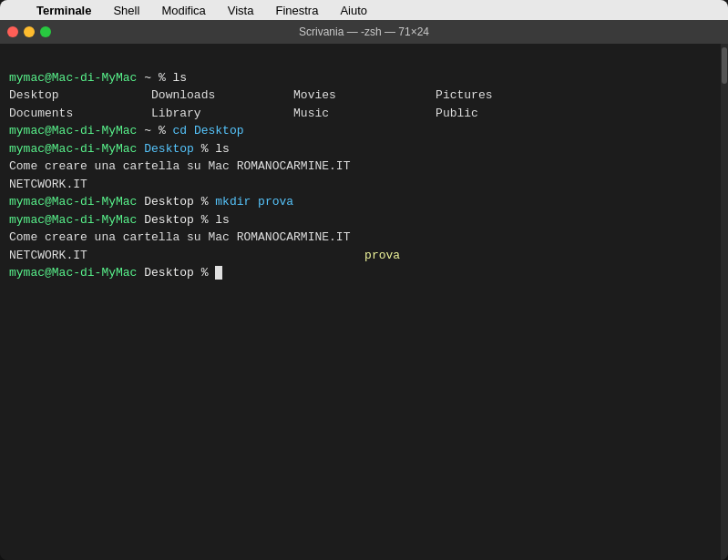  What do you see at coordinates (354, 11) in the screenshot?
I see `menu-aiuto: Aiuto` at bounding box center [354, 11].